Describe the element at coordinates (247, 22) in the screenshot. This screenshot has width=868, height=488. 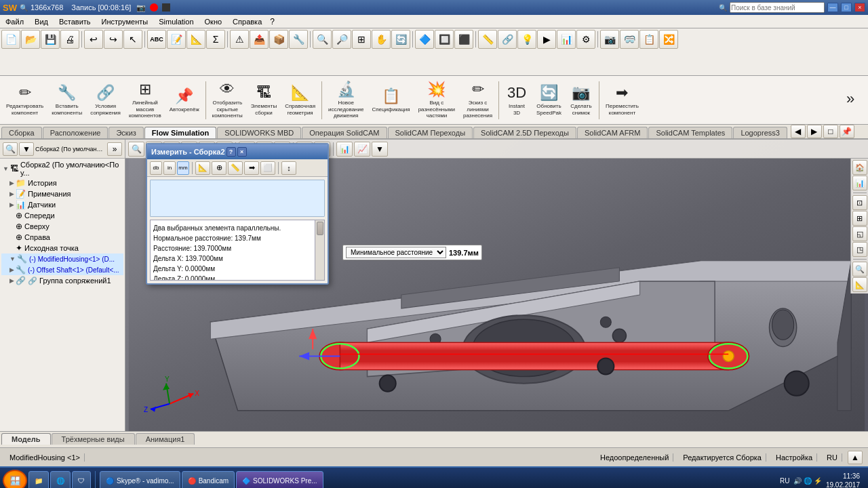
I see `menu-help: Справка` at that location.